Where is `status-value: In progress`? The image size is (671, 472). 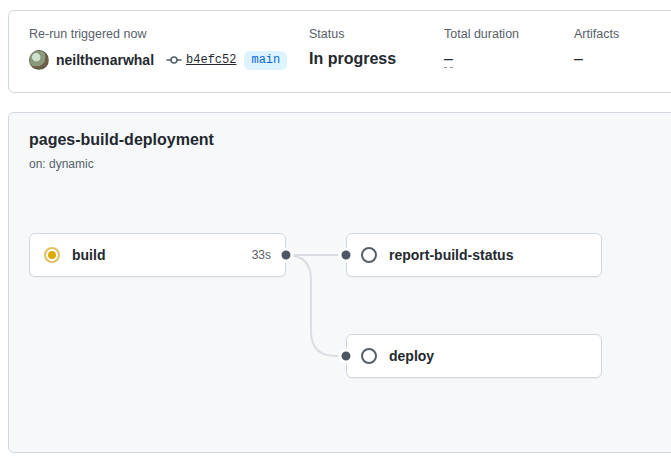
status-value: In progress is located at coordinates (376, 59).